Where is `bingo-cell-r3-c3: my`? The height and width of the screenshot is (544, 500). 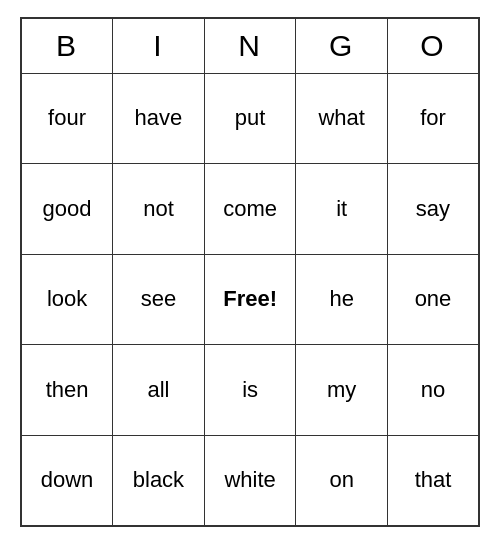 bingo-cell-r3-c3: my is located at coordinates (342, 390).